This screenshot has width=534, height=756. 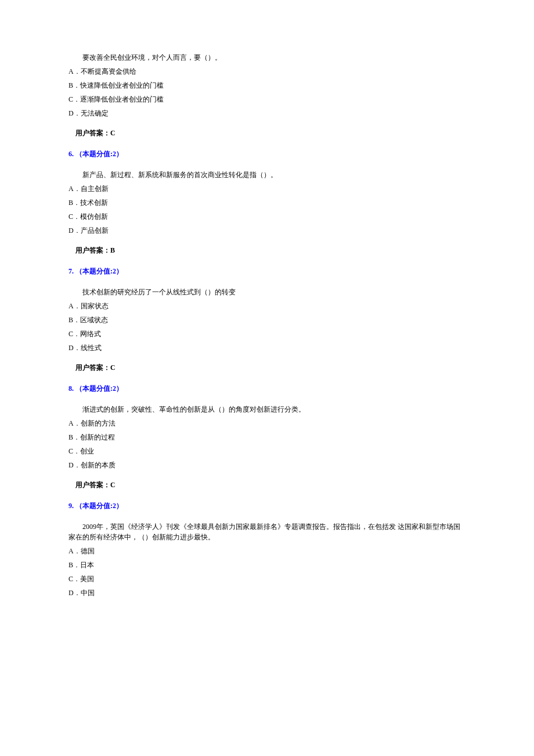 I want to click on question-stem: 要改善全民创业环境，对个人而言，要（）。, so click(x=267, y=57).